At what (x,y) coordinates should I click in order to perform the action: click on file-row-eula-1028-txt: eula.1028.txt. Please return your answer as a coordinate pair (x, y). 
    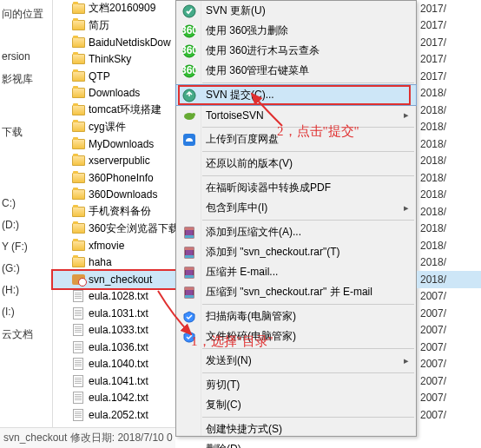
    Looking at the image, I should click on (115, 297).